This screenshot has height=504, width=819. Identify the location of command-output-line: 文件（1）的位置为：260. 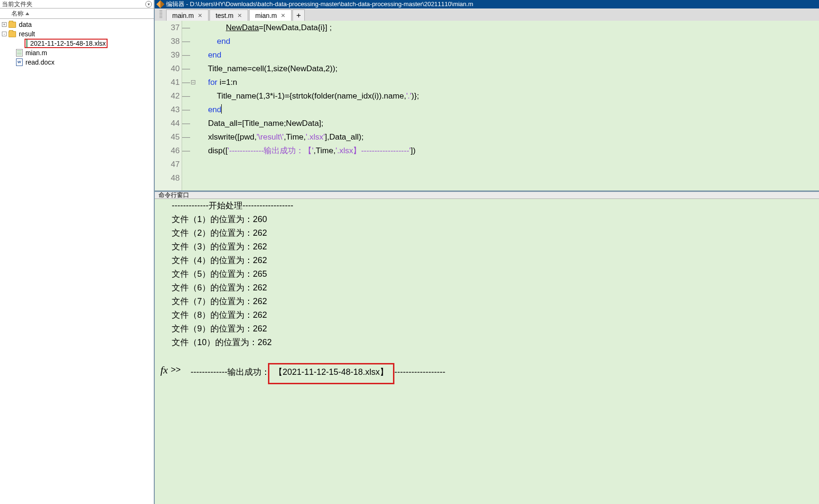
(495, 220).